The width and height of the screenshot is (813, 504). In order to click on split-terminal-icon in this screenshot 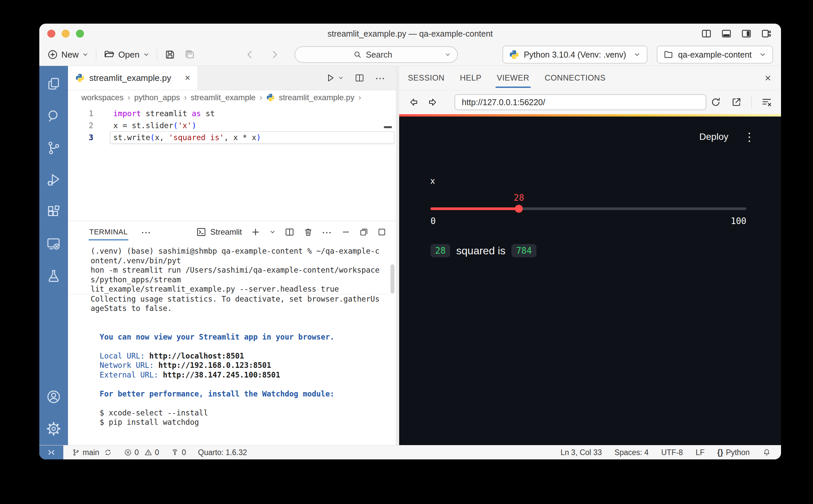, I will do `click(290, 232)`.